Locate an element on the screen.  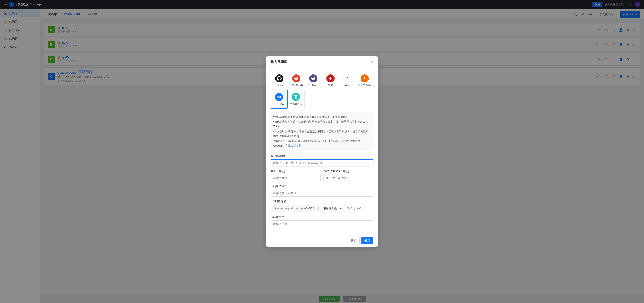
gitlab-icon is located at coordinates (313, 78).